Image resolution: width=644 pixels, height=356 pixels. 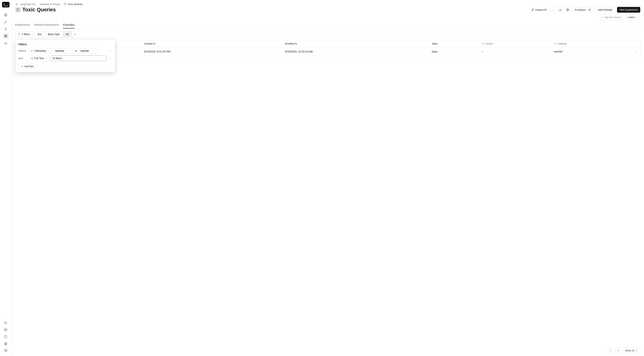 I want to click on filter-key-input, so click(x=63, y=51).